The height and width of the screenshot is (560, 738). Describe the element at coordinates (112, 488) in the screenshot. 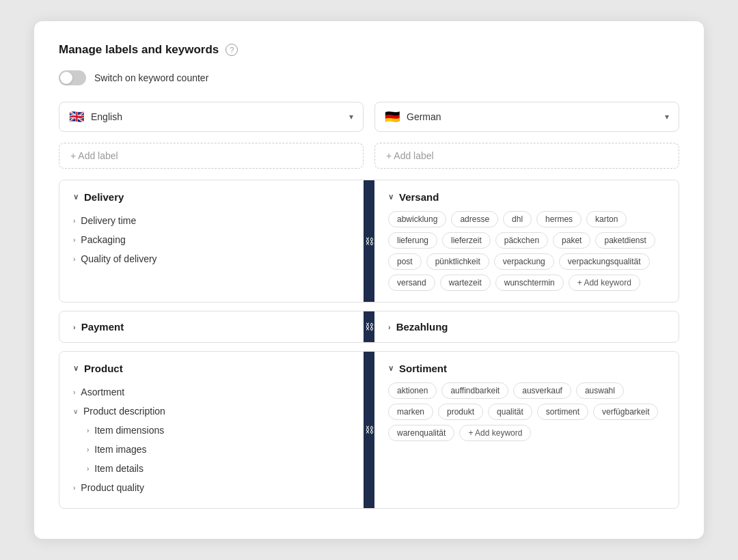

I see `product-quality-label: Product quality` at that location.